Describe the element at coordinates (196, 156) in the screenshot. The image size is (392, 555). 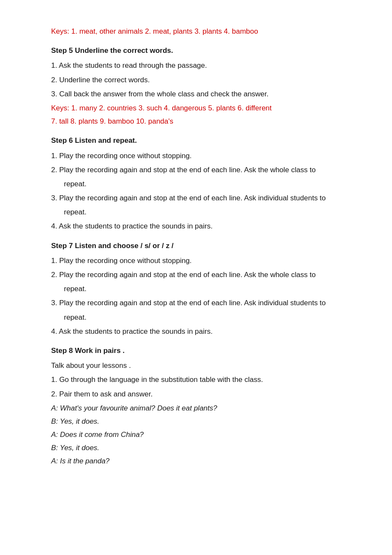
I see `step6-item-1: 1. Play the recording once without stopp…` at that location.